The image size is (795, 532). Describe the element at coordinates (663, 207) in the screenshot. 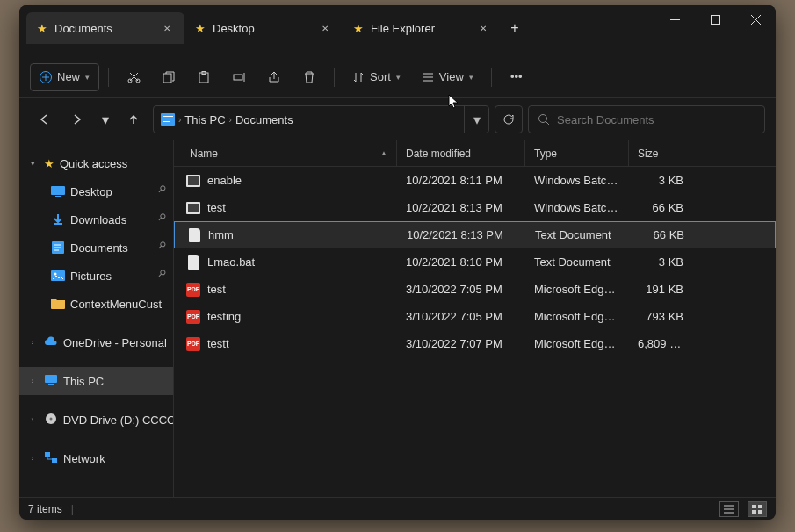

I see `file-size: 66 KB` at that location.